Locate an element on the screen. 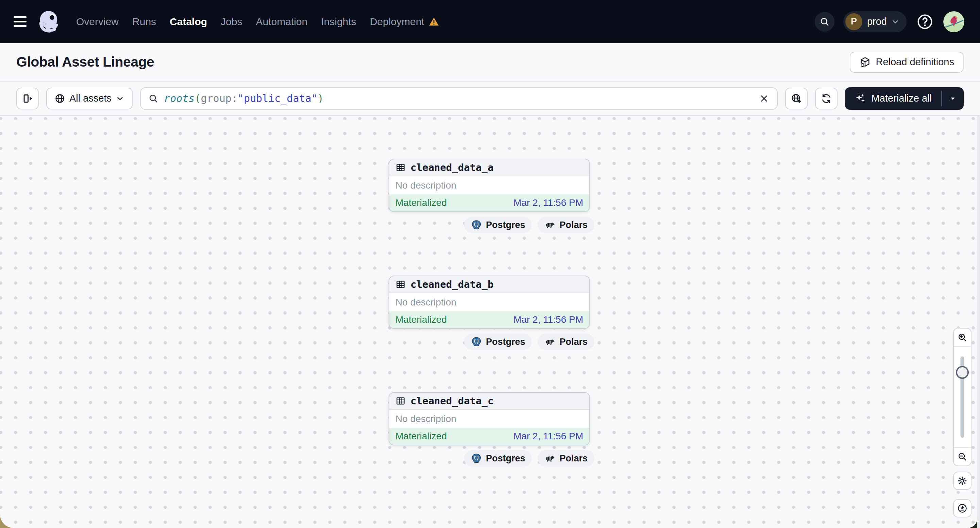 This screenshot has height=528, width=980. zoom-in-icon is located at coordinates (963, 338).